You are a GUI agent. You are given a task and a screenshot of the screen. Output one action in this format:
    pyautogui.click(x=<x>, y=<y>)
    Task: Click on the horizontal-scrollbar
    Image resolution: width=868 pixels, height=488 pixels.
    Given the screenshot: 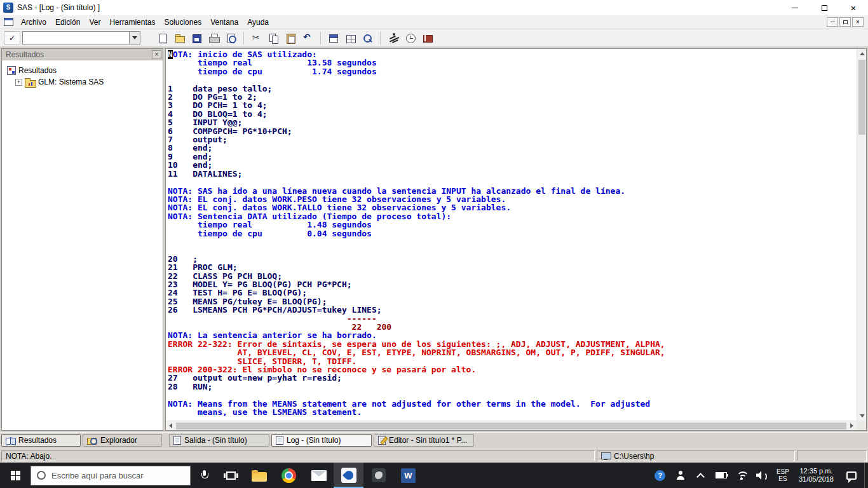 What is the action you would take?
    pyautogui.click(x=511, y=426)
    